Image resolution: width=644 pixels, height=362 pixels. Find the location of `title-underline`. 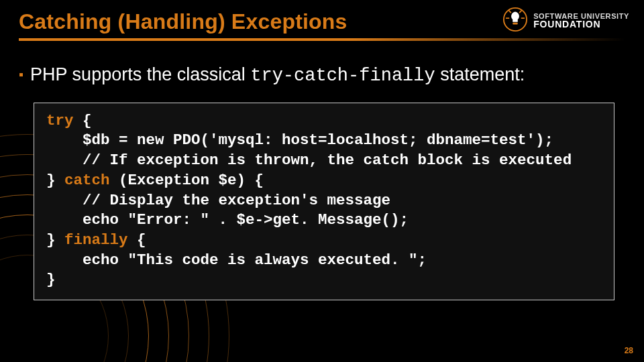

title-underline is located at coordinates (322, 40).